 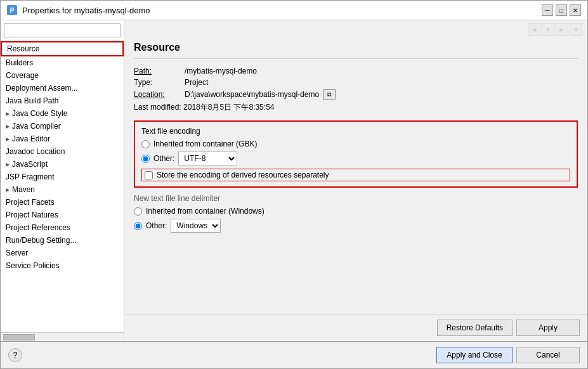 I want to click on inherited-delimiter-radio, so click(x=138, y=212).